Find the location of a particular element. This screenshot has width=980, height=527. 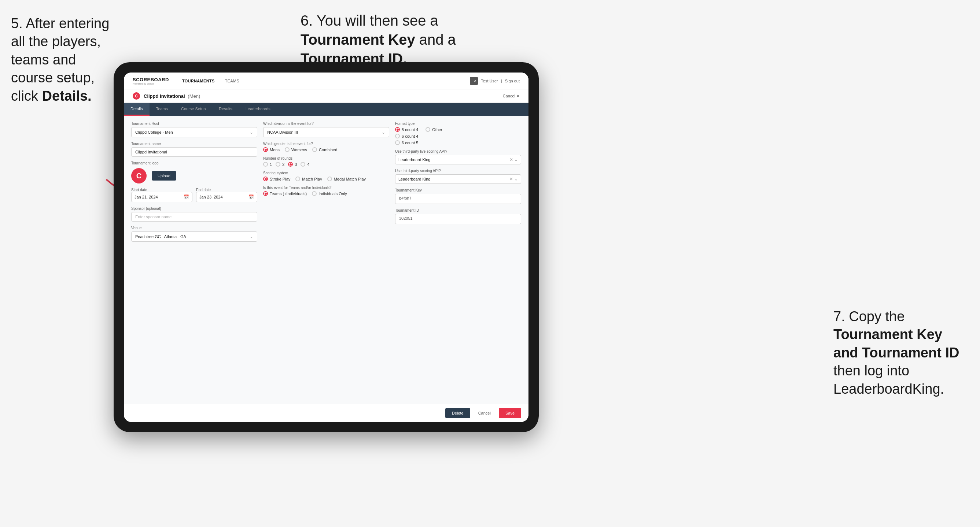

tourney-id-label: Tournament ID is located at coordinates (458, 211).